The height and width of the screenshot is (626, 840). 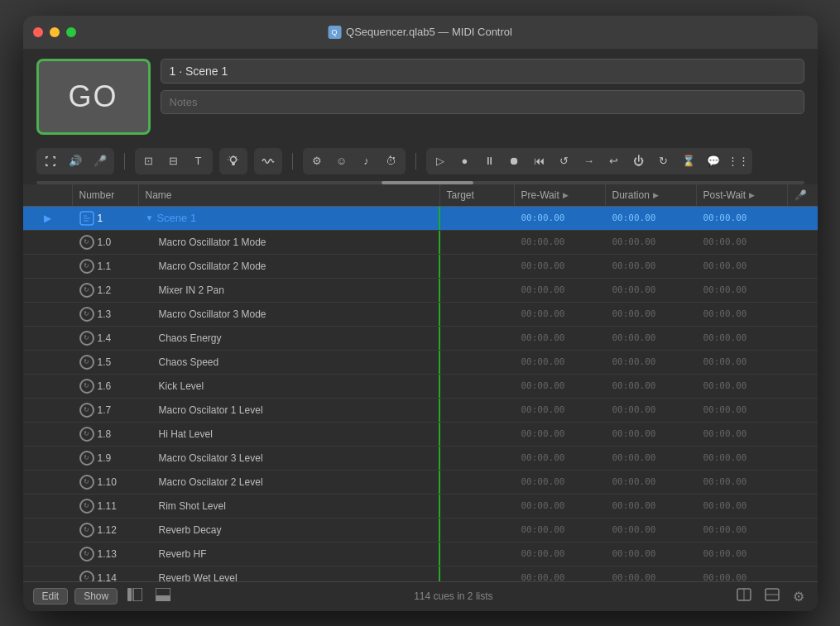 What do you see at coordinates (367, 161) in the screenshot?
I see `music-button: ♪` at bounding box center [367, 161].